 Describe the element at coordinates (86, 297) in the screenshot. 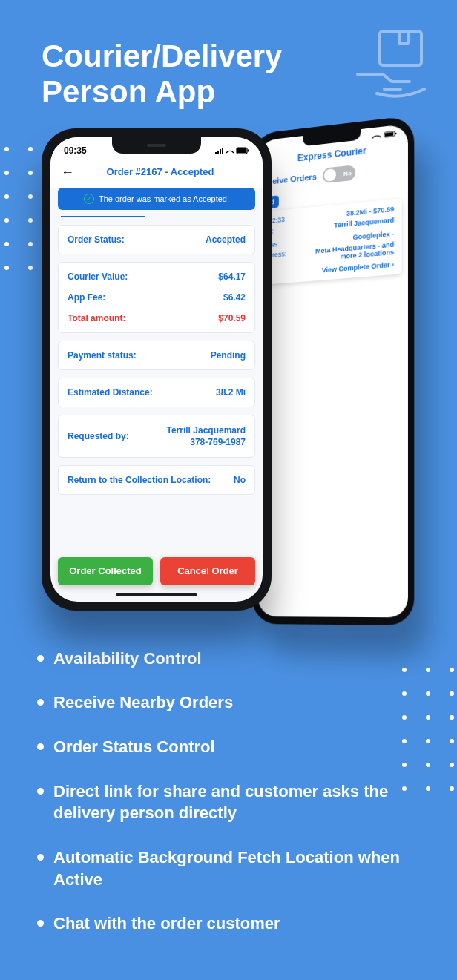

I see `app-fee-label: App Fee:` at that location.